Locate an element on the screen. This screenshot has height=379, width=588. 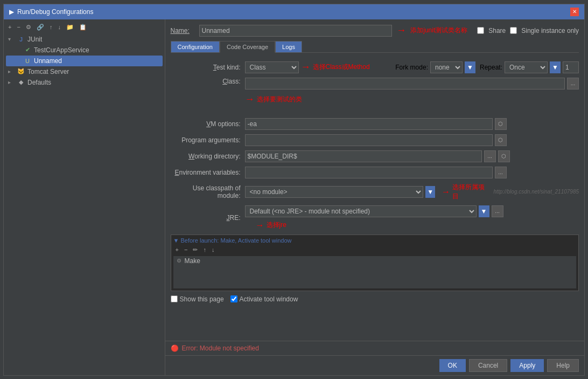
testcurapp-label: TestCurAppService is located at coordinates (61, 50).